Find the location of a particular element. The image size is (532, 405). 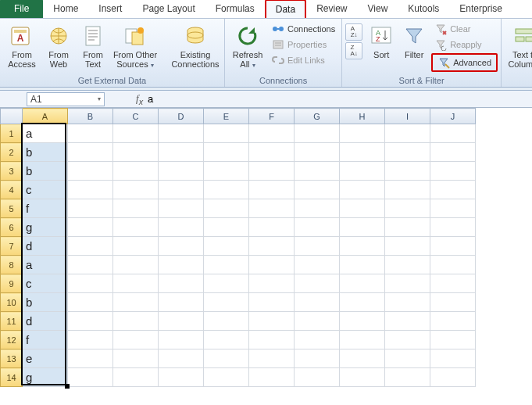

edit-links-button: Edit Links is located at coordinates (303, 60).